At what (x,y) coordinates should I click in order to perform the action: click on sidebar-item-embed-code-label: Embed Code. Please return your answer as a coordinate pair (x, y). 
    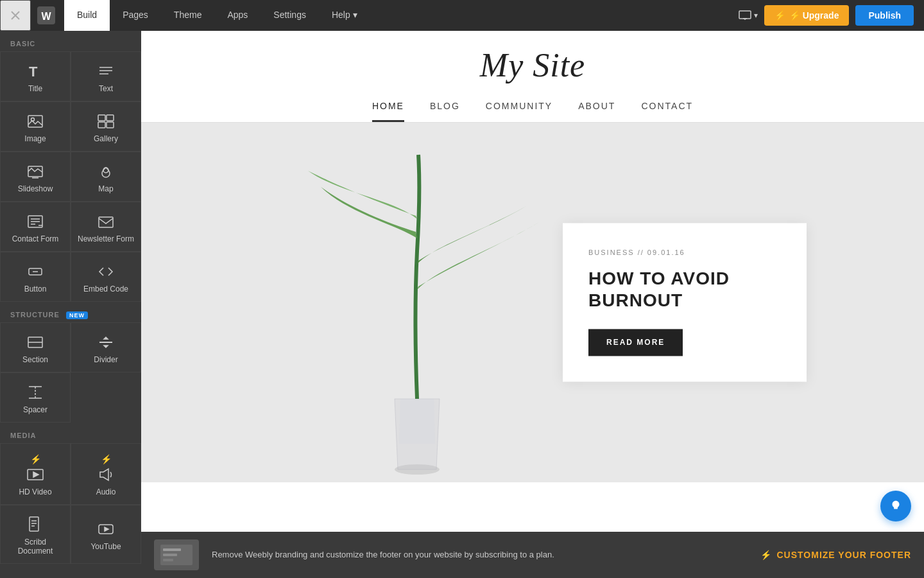
    Looking at the image, I should click on (106, 289).